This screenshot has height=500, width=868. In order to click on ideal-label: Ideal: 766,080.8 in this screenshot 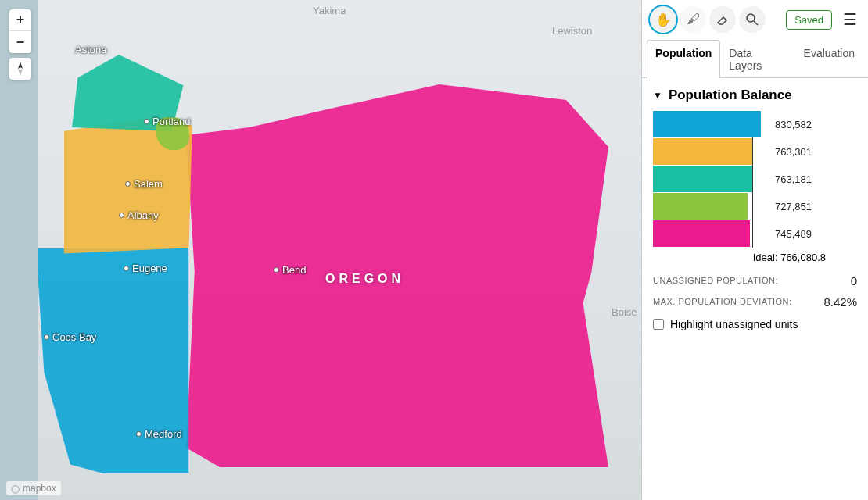, I will do `click(755, 258)`.